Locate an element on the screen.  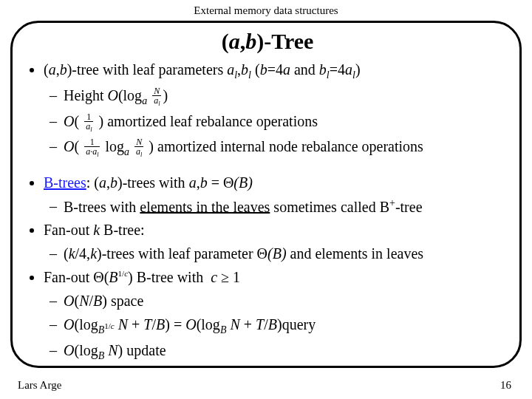
slide-title: (a,b)-Tree is located at coordinates (267, 41).